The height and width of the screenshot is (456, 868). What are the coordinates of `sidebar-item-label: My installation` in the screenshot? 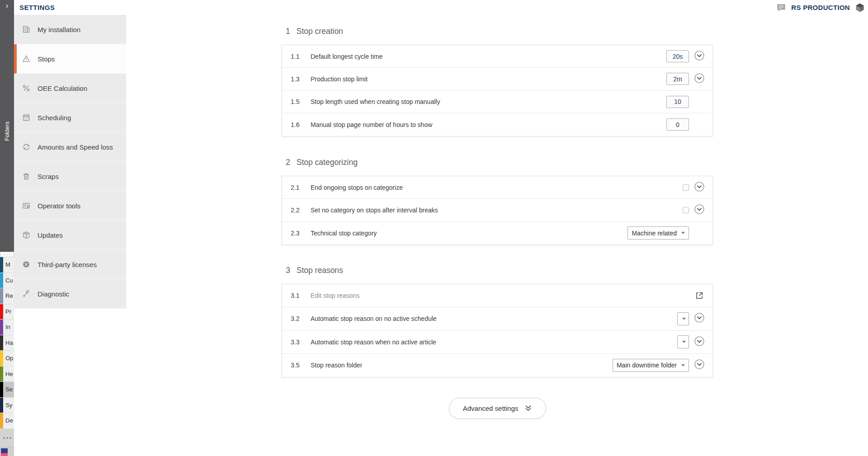 It's located at (59, 30).